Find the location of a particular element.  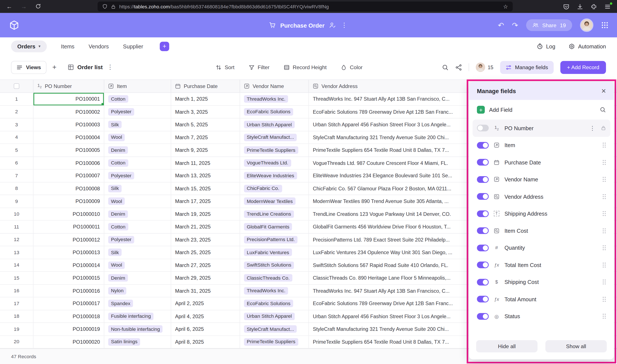

cell-vendor-address: ClassicThreads Co. 890 Heritage Lane Flo… is located at coordinates (389, 278).